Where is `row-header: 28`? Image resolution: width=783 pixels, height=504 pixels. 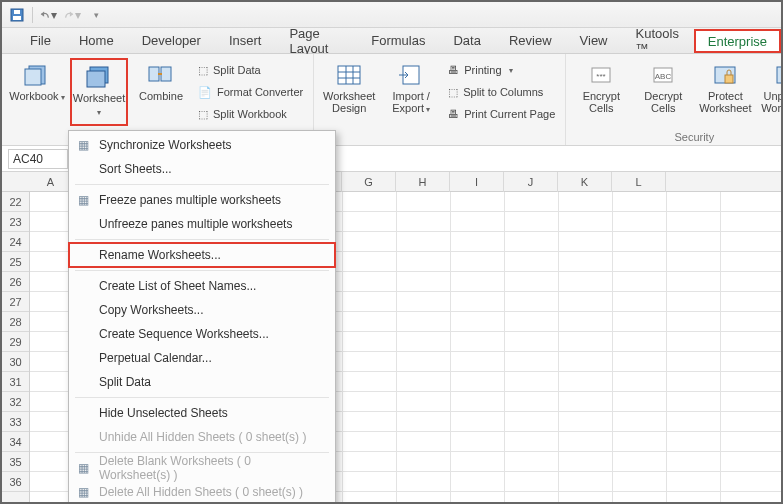 row-header: 28 is located at coordinates (16, 322).